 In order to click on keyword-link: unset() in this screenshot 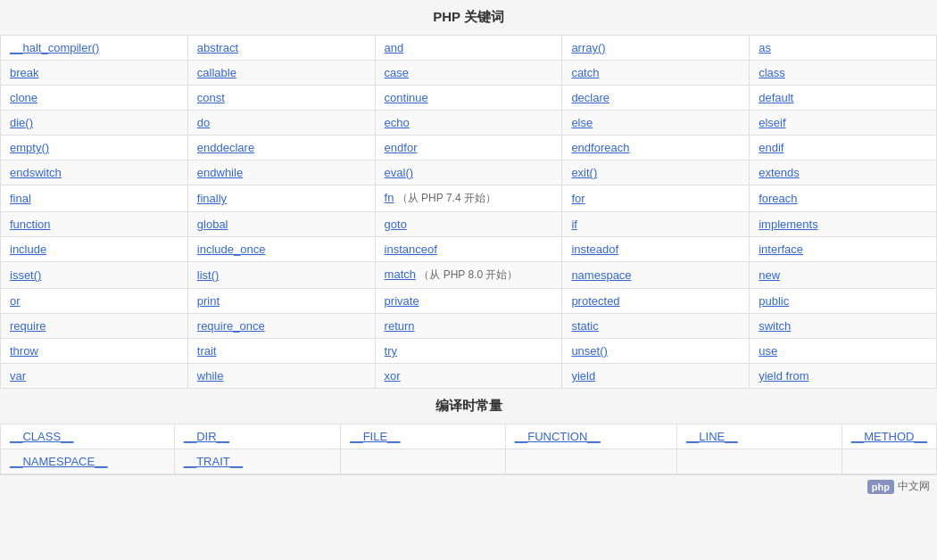, I will do `click(589, 351)`.